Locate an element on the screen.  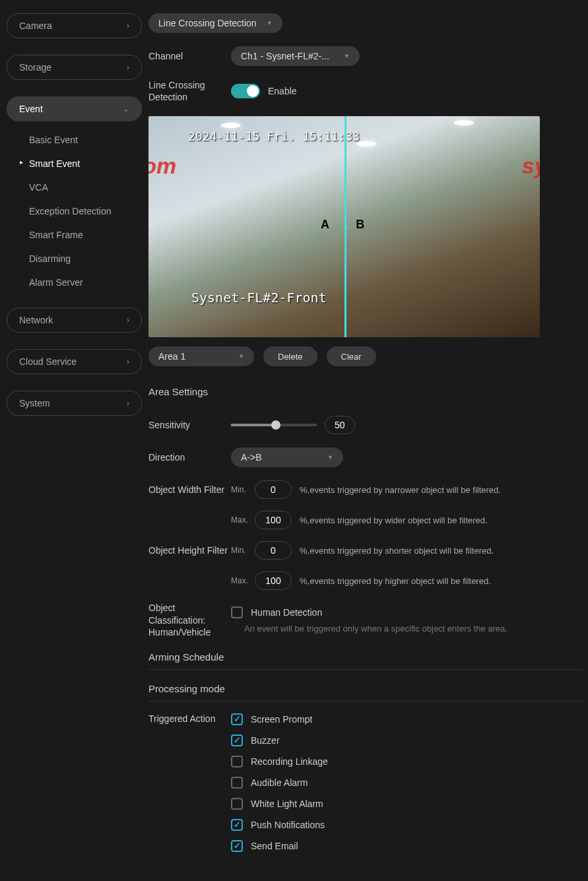
select-value: A->B is located at coordinates (251, 457).